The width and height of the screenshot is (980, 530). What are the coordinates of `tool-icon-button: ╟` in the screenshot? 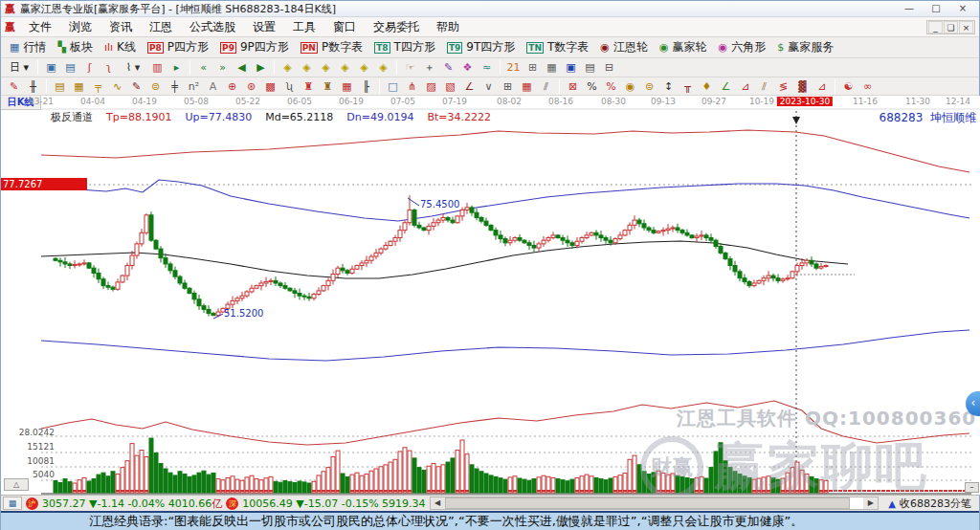 It's located at (366, 86).